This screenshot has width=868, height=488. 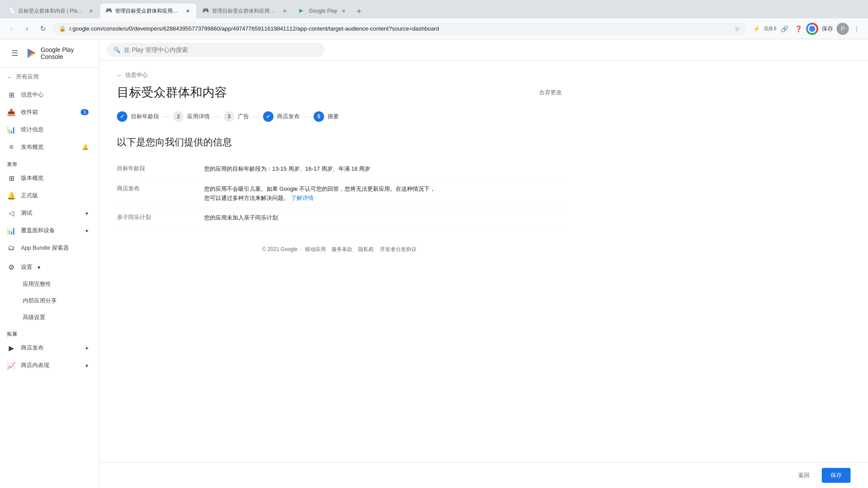 I want to click on footer-link-privacy: 隐私权, so click(x=366, y=249).